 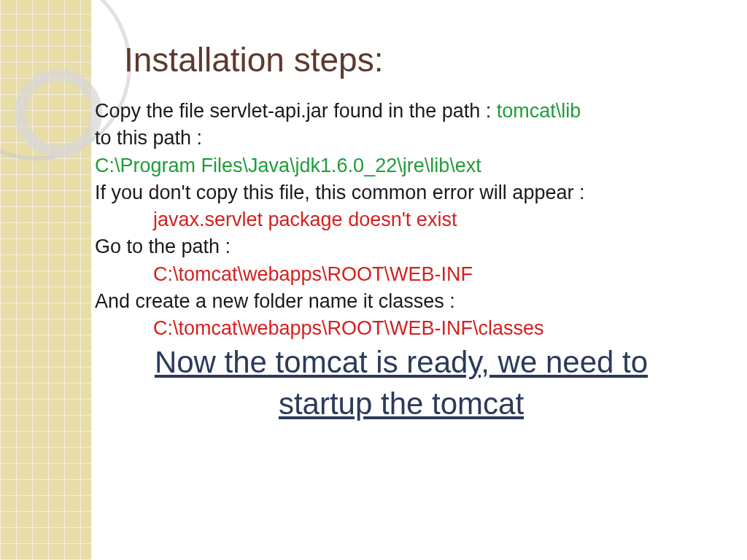 What do you see at coordinates (401, 220) in the screenshot?
I see `error-line: javax.servlet package doesn't exist` at bounding box center [401, 220].